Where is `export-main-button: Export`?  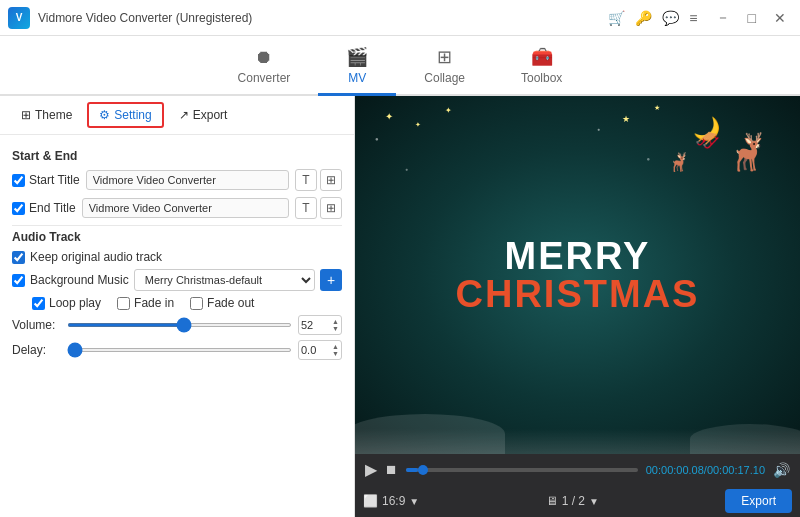 export-main-button: Export is located at coordinates (758, 501).